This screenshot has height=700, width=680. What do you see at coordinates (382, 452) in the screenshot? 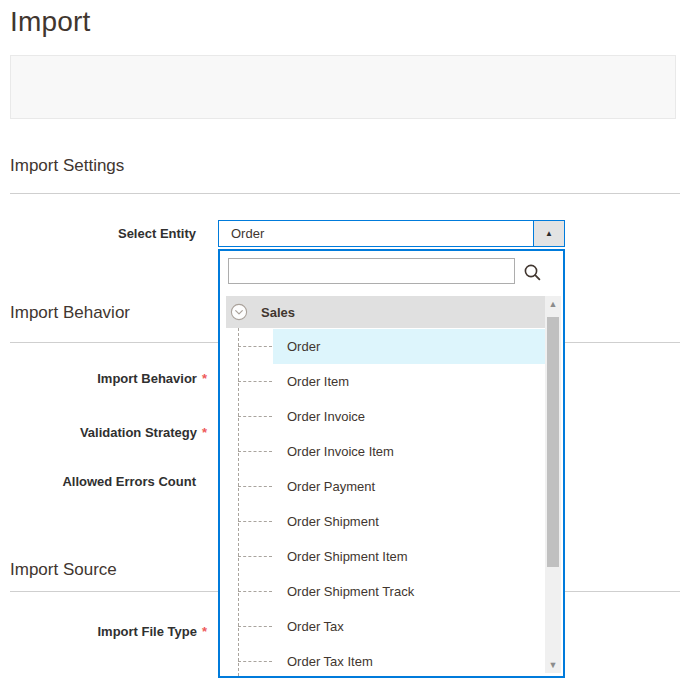
I see `tree-option-order-invoice-item: Order Invoice Item` at bounding box center [382, 452].